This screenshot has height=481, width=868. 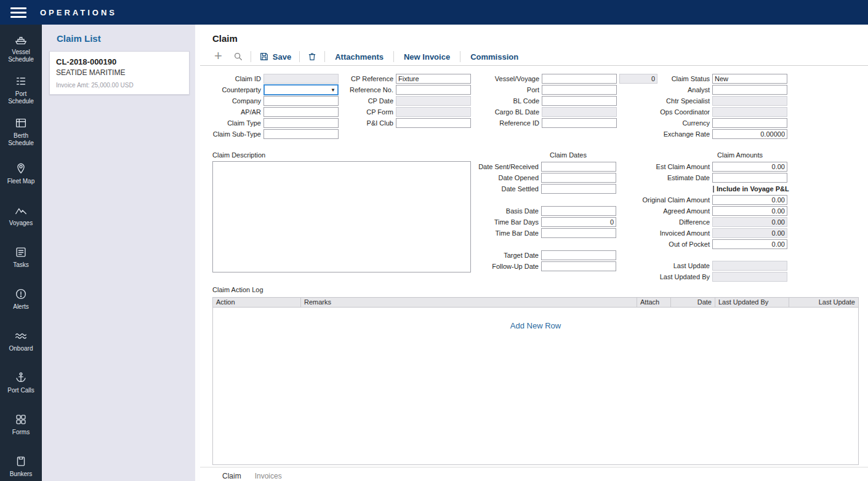 What do you see at coordinates (21, 257) in the screenshot?
I see `sidebar-item-tasks: Tasks` at bounding box center [21, 257].